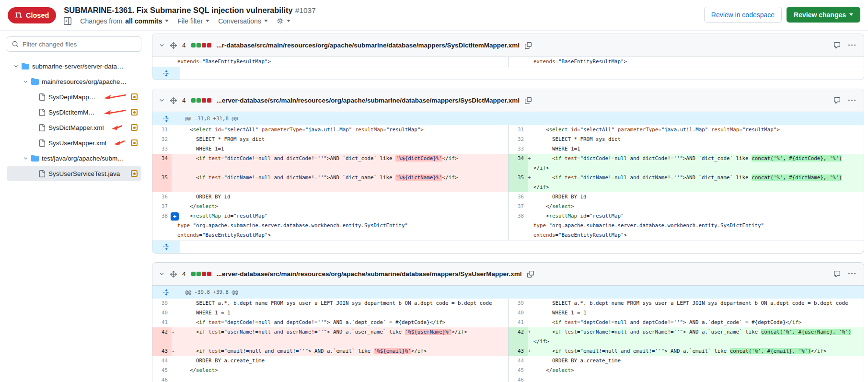 This screenshot has height=382, width=868. I want to click on diff-left-context: 31 <select id="selectAll" parameterType=…, so click(330, 130).